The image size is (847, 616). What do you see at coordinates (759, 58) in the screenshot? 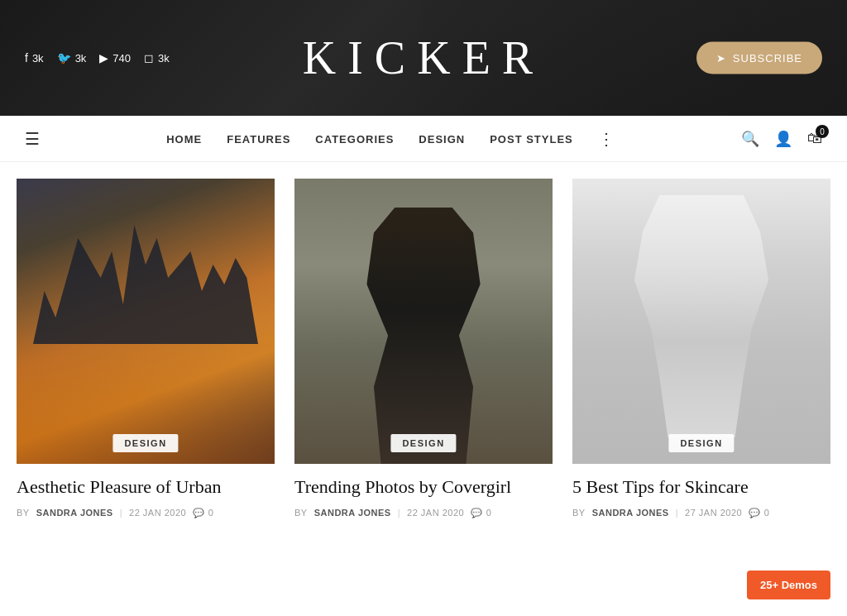
I see `subscribe-button: ➤ SUBSCRIBE` at bounding box center [759, 58].